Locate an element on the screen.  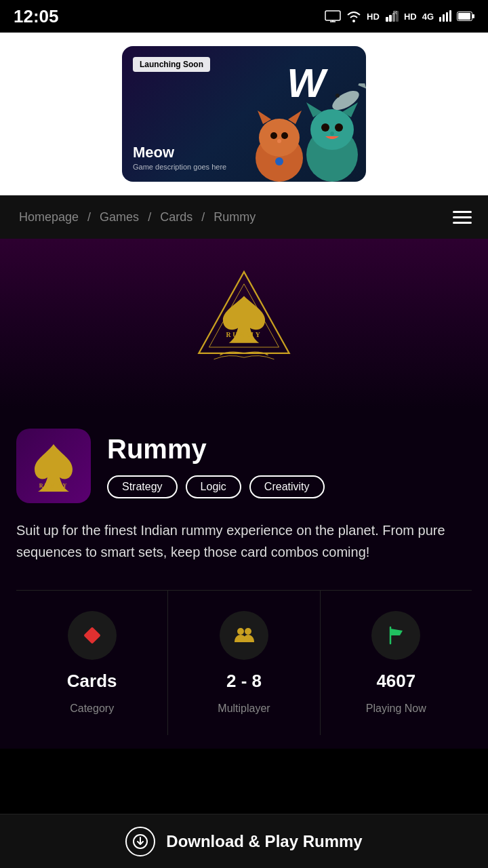
breadcrumb-sep2: / is located at coordinates (151, 217).